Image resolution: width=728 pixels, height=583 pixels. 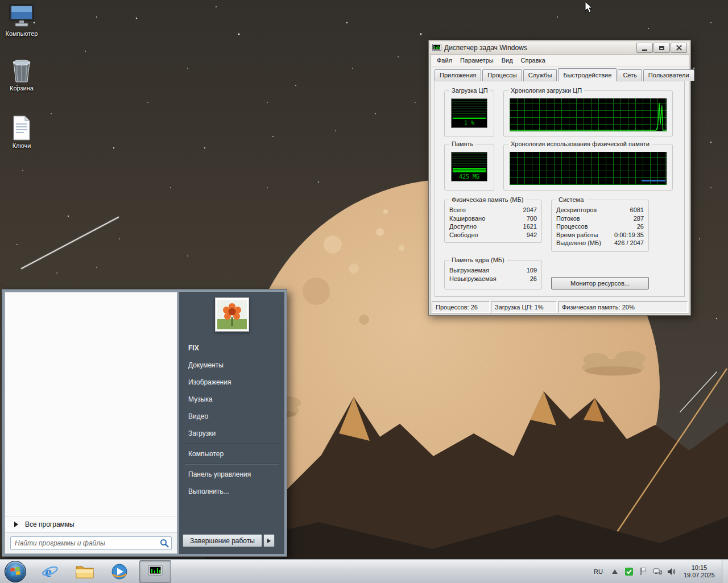 I want to click on recycle-bin-icon, so click(x=22, y=70).